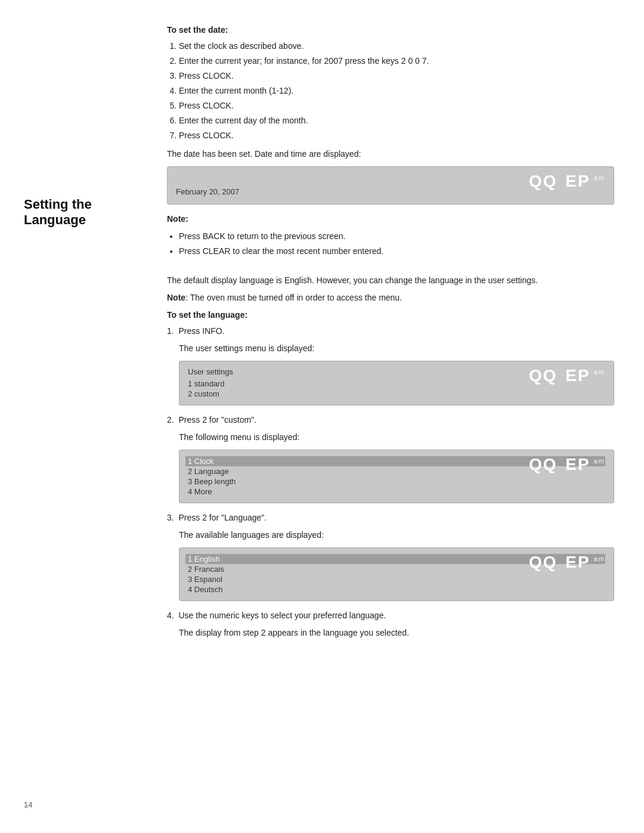  Describe the element at coordinates (293, 298) in the screenshot. I see `note-colon: : The oven must be turned off in order t…` at that location.